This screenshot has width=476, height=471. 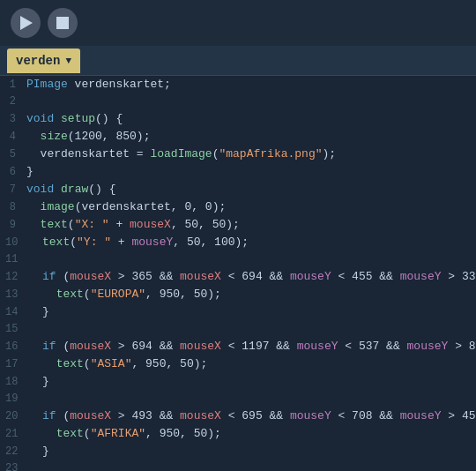 What do you see at coordinates (238, 295) in the screenshot?
I see `table-row: 13 text("EUROPA", 950, 50);` at bounding box center [238, 295].